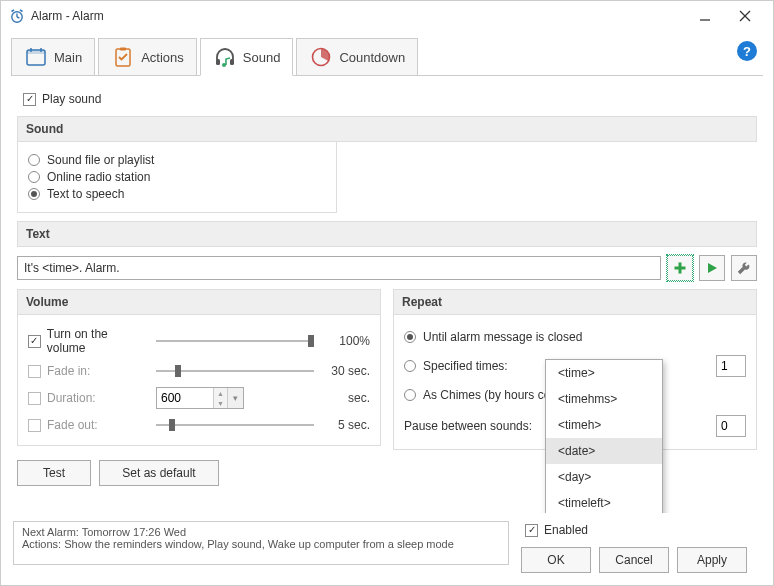 This screenshot has height=586, width=774. What do you see at coordinates (148, 56) in the screenshot?
I see `tab-actions: Actions` at bounding box center [148, 56].